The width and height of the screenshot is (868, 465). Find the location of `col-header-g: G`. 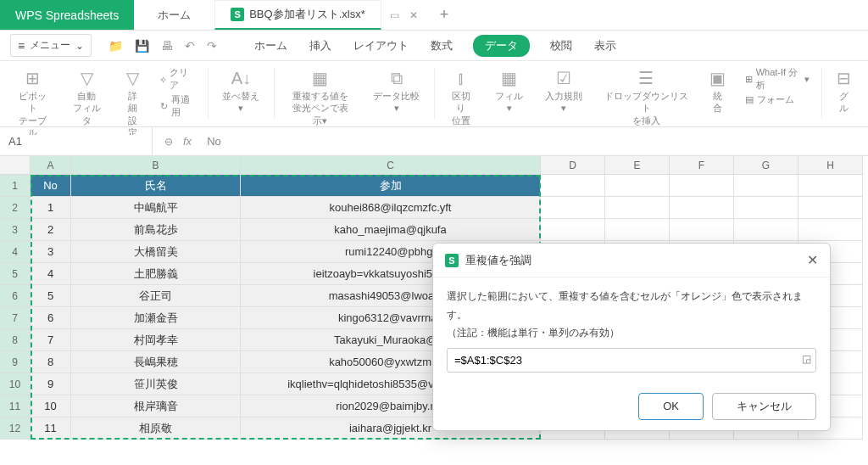

col-header-g: G is located at coordinates (766, 165).